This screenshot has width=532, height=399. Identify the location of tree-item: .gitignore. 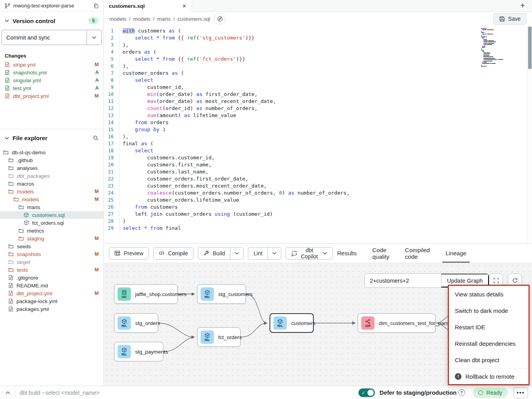
(52, 278).